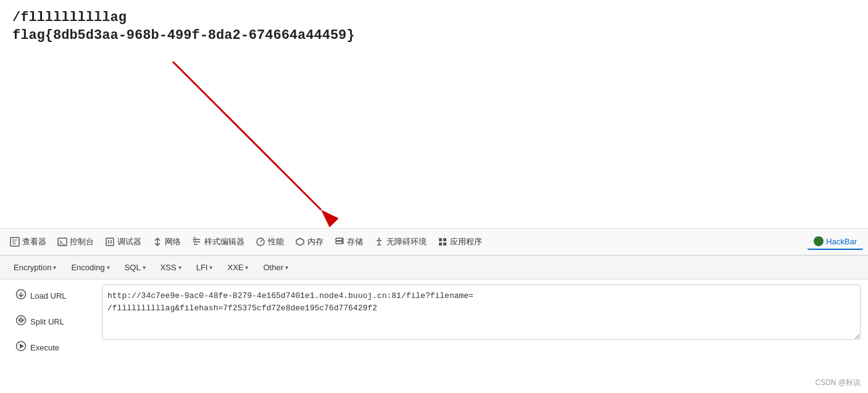 Image resolution: width=868 pixels, height=393 pixels. I want to click on a11y-label: 无障碍环境, so click(406, 242).